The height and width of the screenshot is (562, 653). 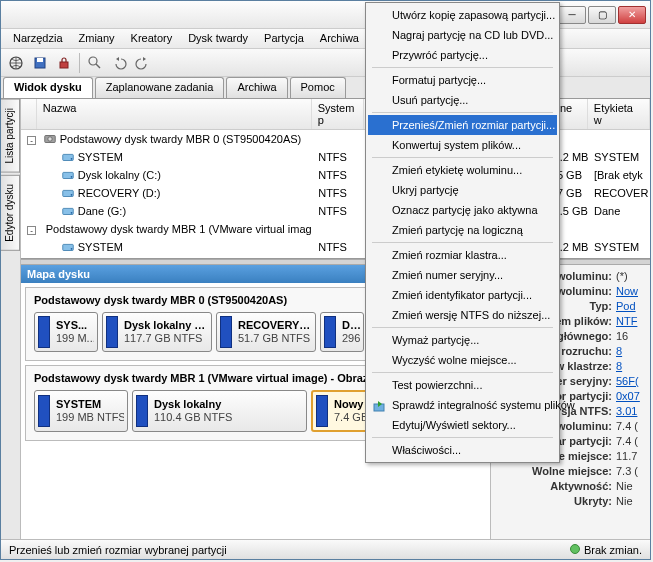 I want to click on column-header: Etykieta w, so click(x=619, y=114).